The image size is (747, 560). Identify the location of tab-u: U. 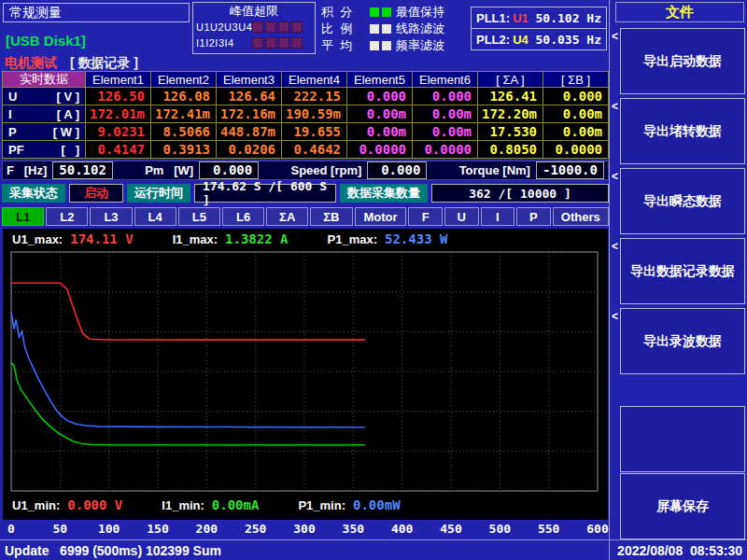
(461, 217).